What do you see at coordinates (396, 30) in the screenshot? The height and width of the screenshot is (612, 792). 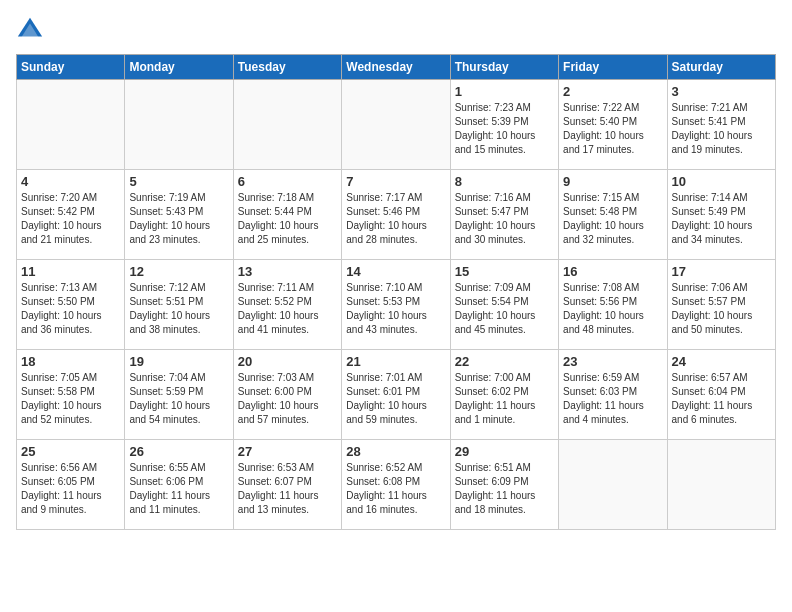 I see `page-header` at bounding box center [396, 30].